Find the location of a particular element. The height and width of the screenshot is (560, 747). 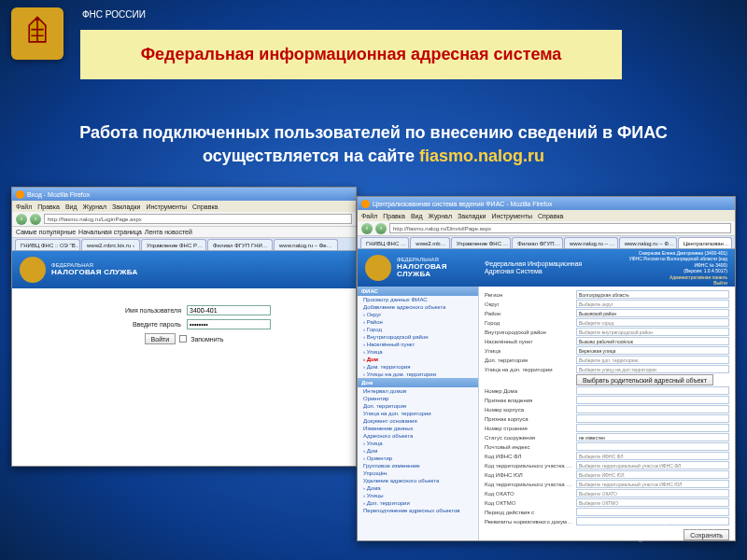

password-input is located at coordinates (229, 325).